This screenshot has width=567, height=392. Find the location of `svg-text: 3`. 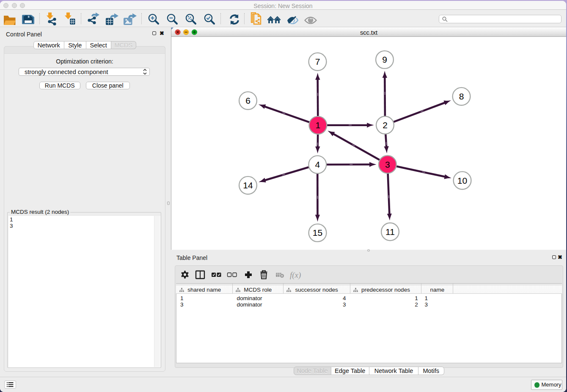

svg-text: 3 is located at coordinates (388, 164).